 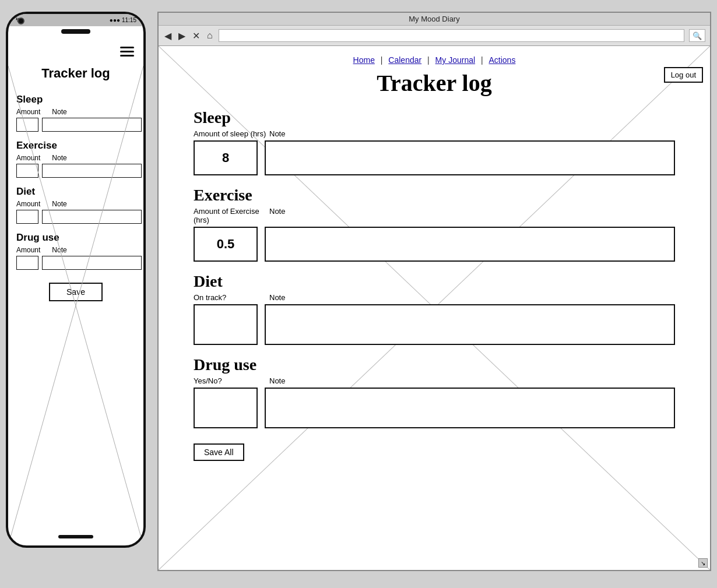 What do you see at coordinates (76, 250) in the screenshot?
I see `mobile-druguse-labels: Amount Note` at bounding box center [76, 250].